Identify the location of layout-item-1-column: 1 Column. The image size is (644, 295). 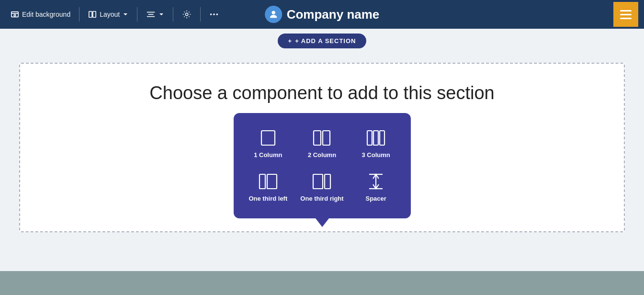
(268, 144).